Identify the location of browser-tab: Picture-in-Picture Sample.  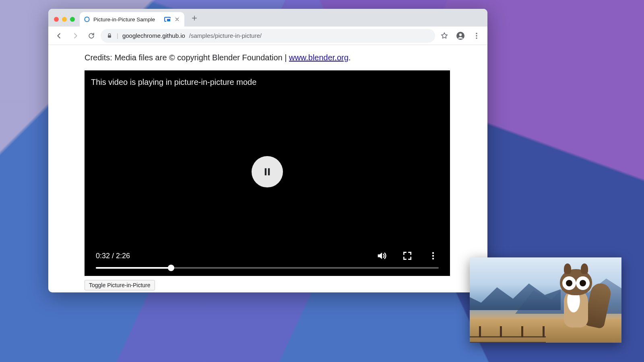
(132, 19).